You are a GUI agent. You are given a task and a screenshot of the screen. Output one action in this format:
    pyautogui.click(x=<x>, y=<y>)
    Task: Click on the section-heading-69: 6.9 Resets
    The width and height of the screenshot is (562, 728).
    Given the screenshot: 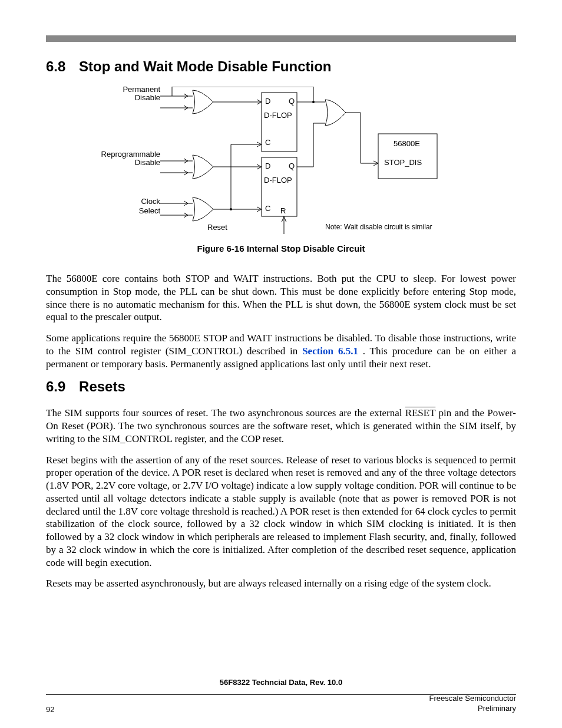 What is the action you would take?
    pyautogui.click(x=281, y=387)
    